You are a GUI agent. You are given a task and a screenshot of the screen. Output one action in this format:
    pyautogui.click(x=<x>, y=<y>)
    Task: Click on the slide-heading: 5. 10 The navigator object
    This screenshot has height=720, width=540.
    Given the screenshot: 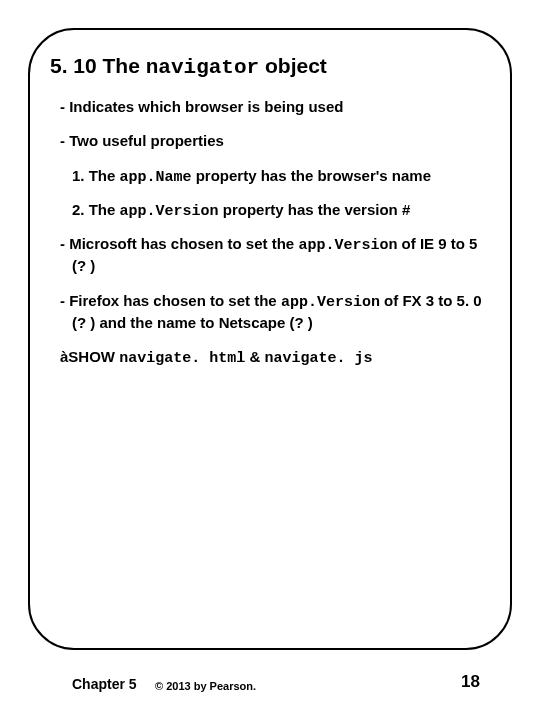 What is the action you would take?
    pyautogui.click(x=270, y=66)
    